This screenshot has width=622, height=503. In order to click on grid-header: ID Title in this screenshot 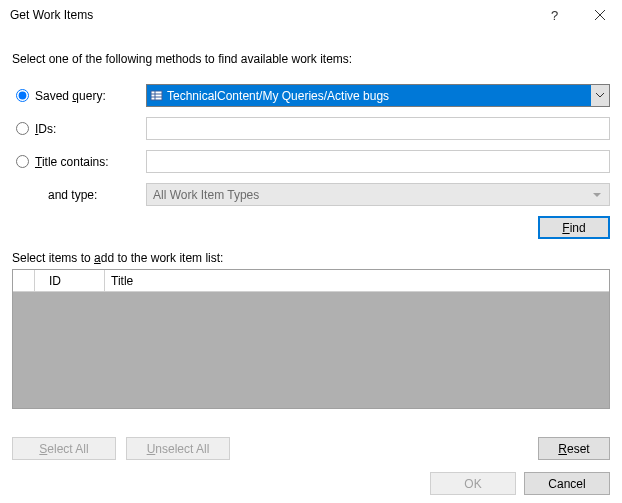, I will do `click(311, 281)`.